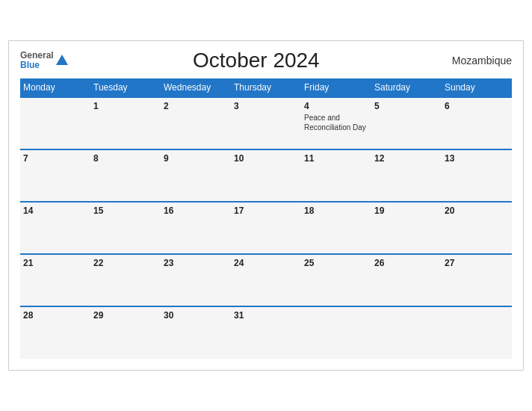 This screenshot has width=532, height=411. Describe the element at coordinates (266, 88) in the screenshot. I see `weekday-header-row: MondayTuesdayWednesdayThursdayFridaySatu…` at that location.